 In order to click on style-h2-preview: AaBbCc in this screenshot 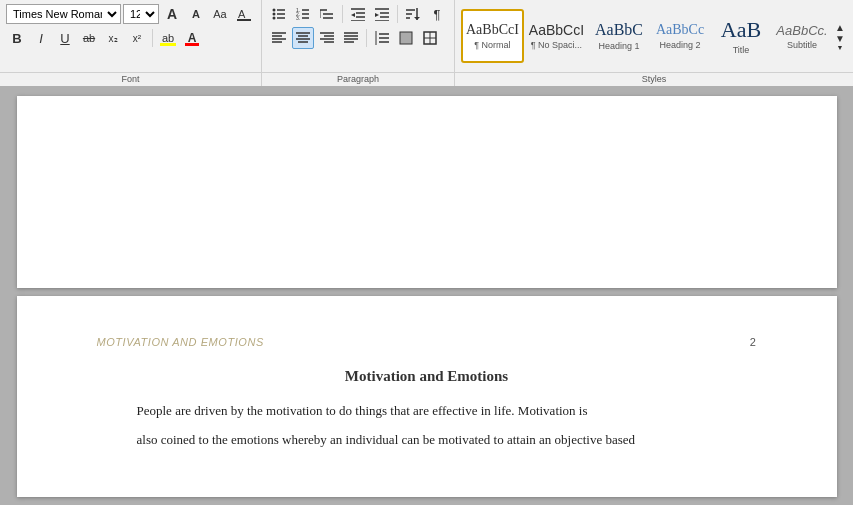, I will do `click(680, 30)`.